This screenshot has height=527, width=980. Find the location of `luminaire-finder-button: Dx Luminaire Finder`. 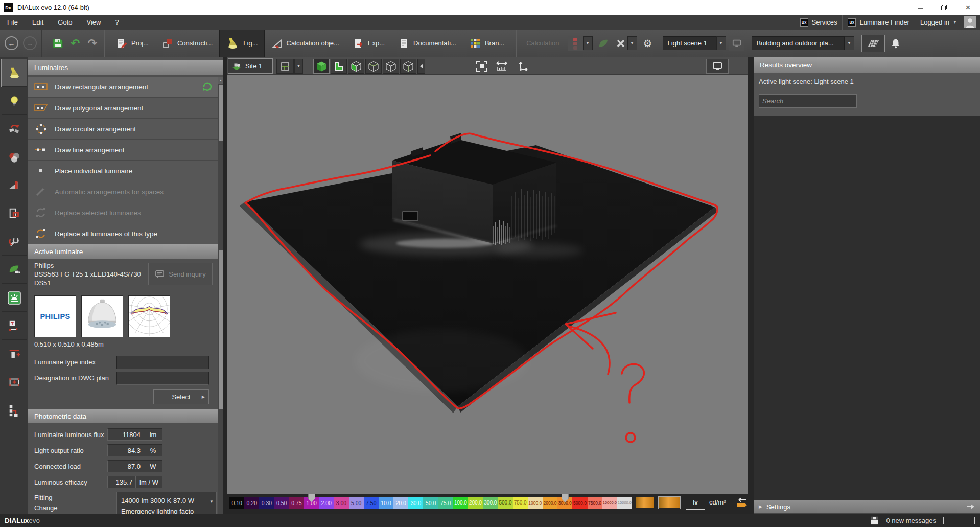

luminaire-finder-button: Dx Luminaire Finder is located at coordinates (879, 22).